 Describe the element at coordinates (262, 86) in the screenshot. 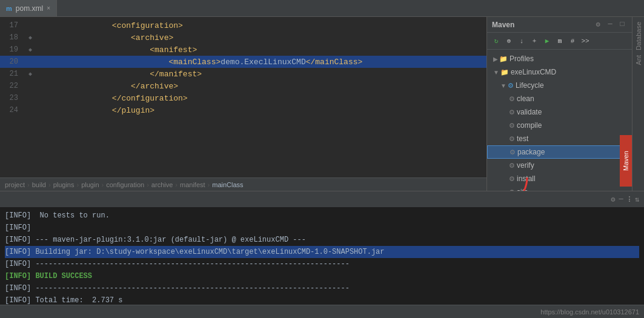

I see `line-content-22: </archive>` at that location.